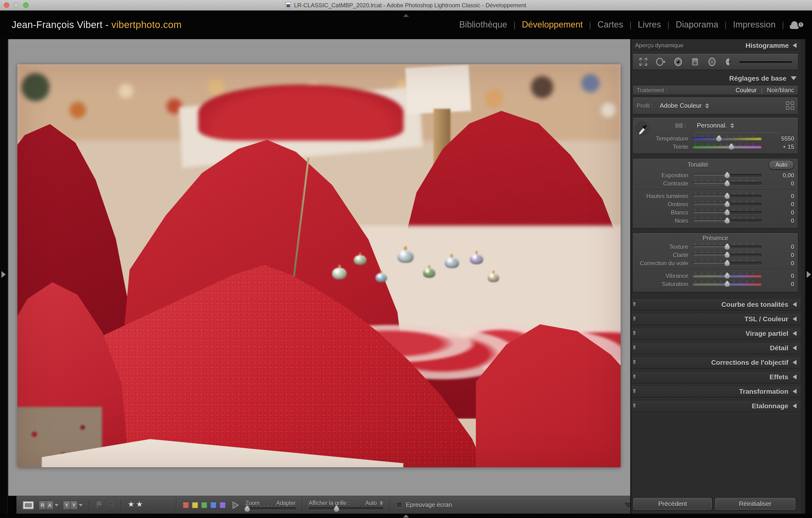  What do you see at coordinates (794, 45) in the screenshot?
I see `collapse-left-arrow-icon` at bounding box center [794, 45].